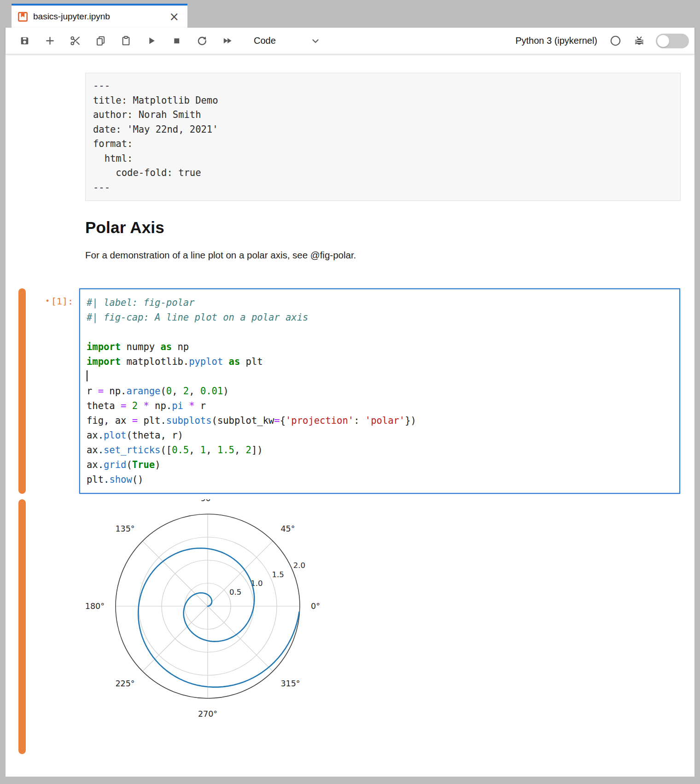  What do you see at coordinates (76, 41) in the screenshot?
I see `scissors-icon` at bounding box center [76, 41].